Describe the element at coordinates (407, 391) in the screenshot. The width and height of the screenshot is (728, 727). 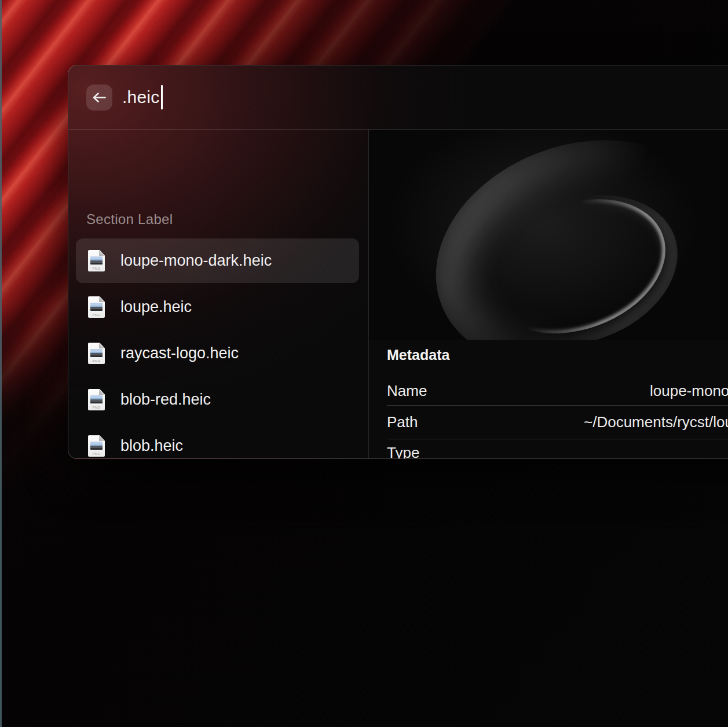
I see `metadata-label: Name` at that location.